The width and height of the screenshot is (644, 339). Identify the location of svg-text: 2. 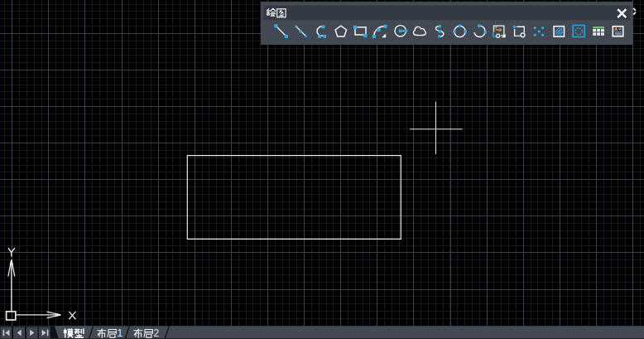
(157, 333).